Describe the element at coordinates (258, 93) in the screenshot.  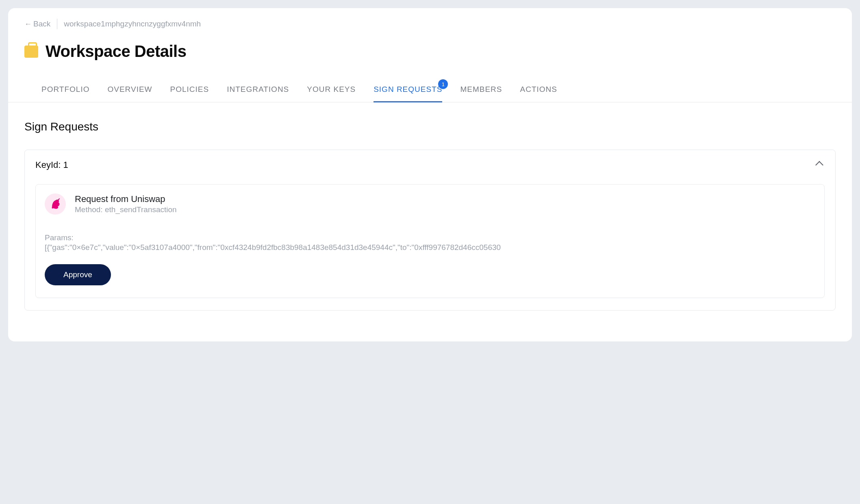
I see `tab-integrations: INTEGRATIONS` at that location.